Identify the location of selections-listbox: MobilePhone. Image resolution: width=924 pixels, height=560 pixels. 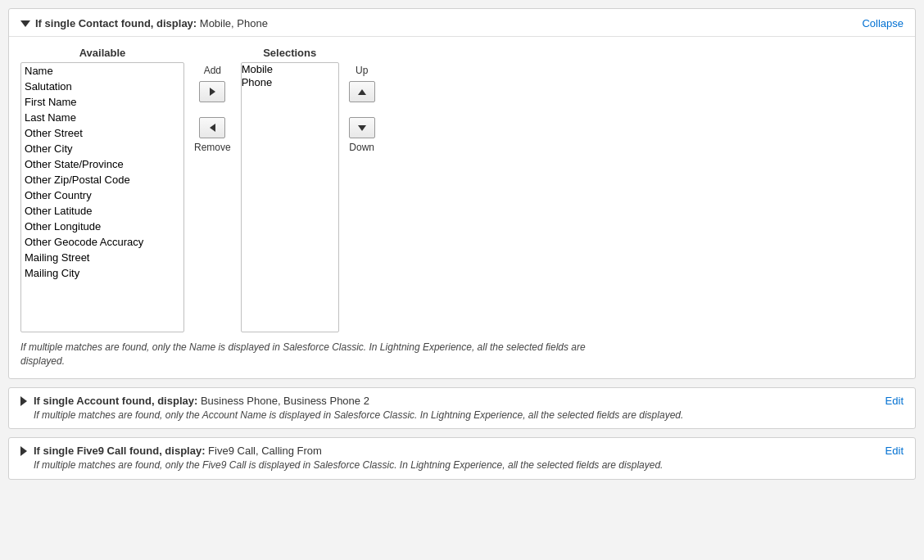
(290, 197).